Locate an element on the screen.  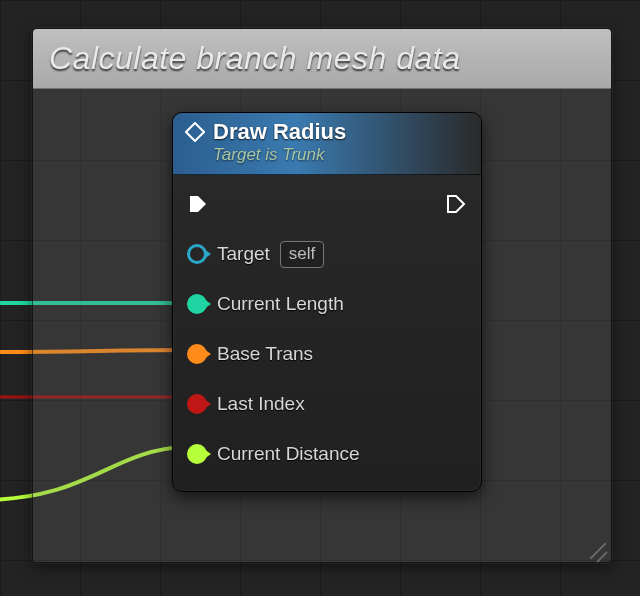
pin-current-length is located at coordinates (197, 304).